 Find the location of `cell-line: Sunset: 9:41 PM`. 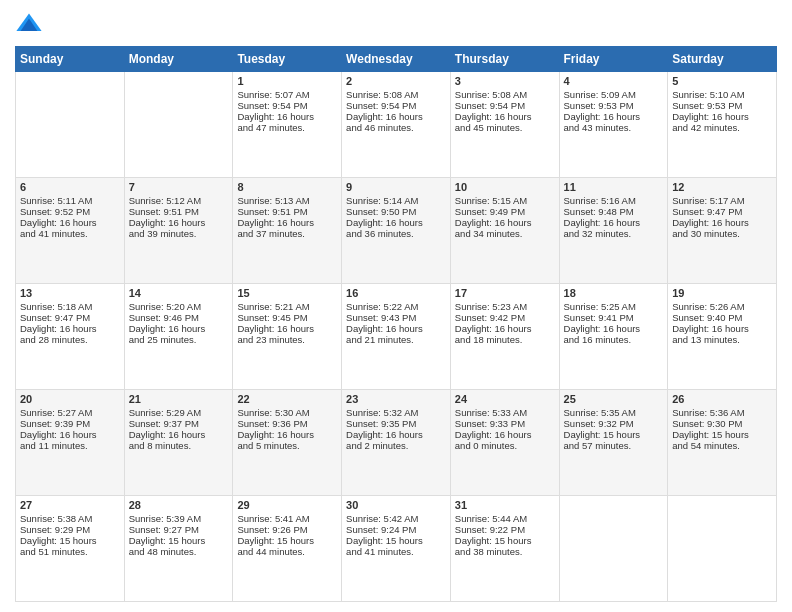

cell-line: Sunset: 9:41 PM is located at coordinates (614, 318).